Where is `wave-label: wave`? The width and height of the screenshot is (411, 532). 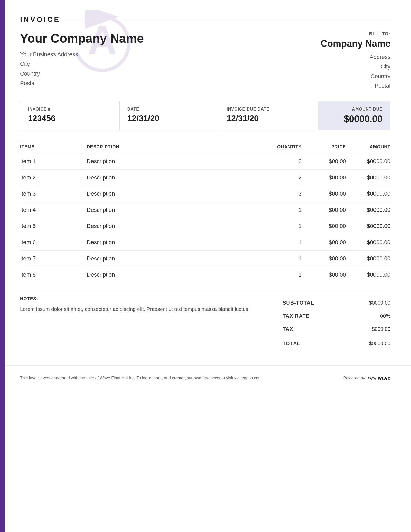 wave-label: wave is located at coordinates (384, 378).